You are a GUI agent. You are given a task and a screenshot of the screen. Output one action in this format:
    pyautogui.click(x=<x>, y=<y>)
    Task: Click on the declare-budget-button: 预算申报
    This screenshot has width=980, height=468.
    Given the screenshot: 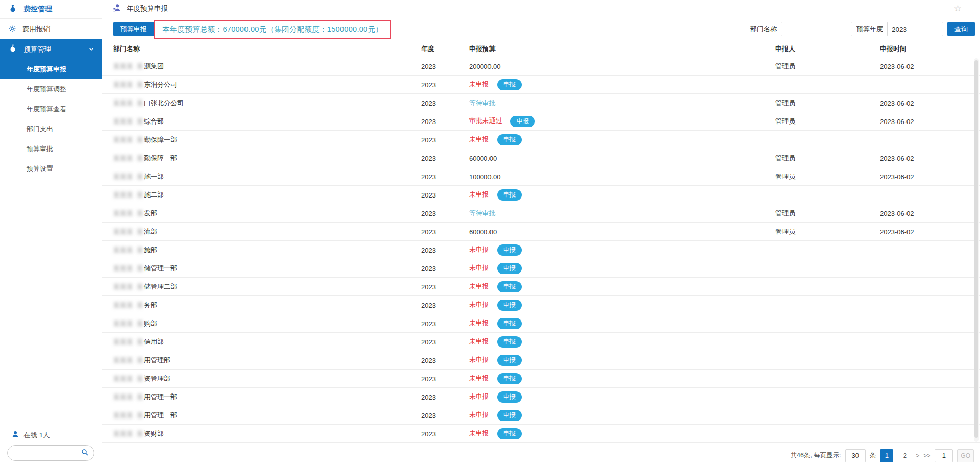 What is the action you would take?
    pyautogui.click(x=134, y=29)
    